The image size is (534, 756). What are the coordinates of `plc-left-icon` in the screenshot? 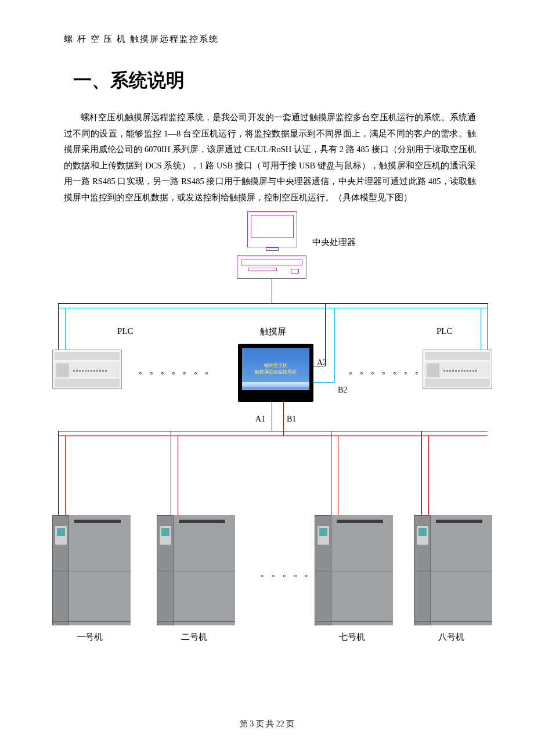 It's located at (87, 369).